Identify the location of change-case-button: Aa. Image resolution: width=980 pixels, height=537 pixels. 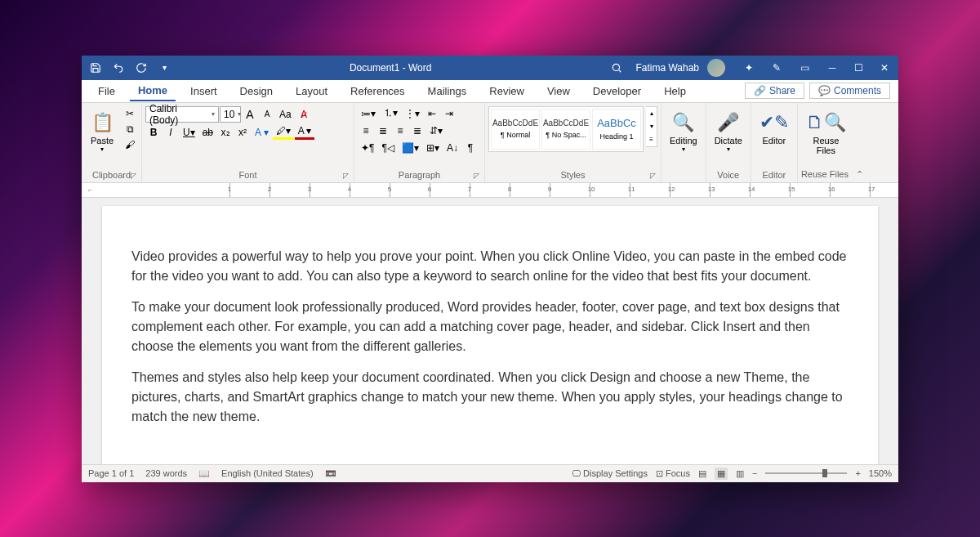
(286, 114).